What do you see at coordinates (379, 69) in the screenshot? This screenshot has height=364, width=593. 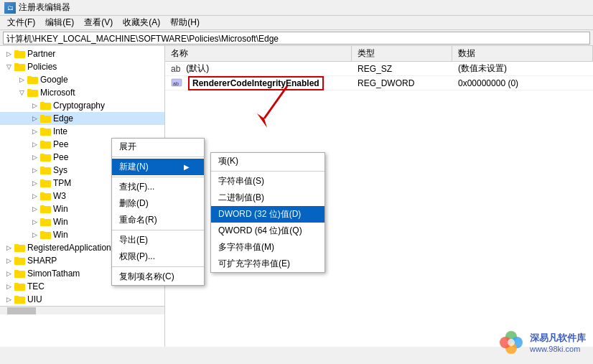 I see `reg-row-default: ab (默认) REG_SZ (数值未设置)` at bounding box center [379, 69].